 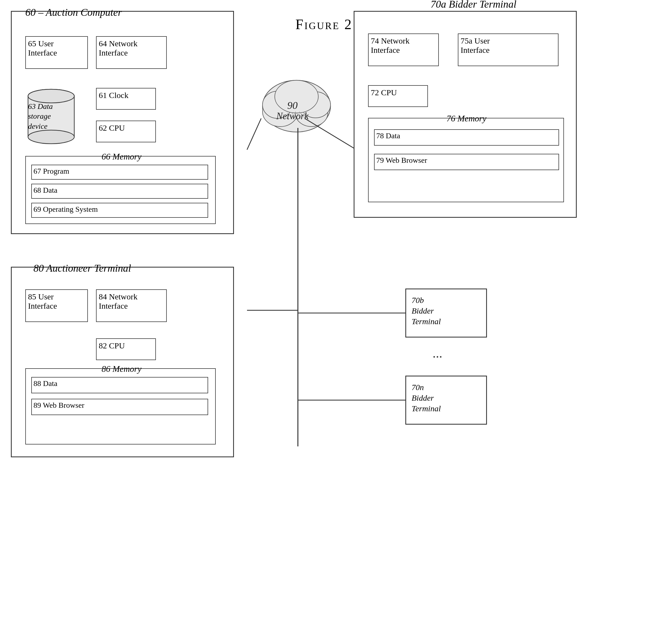 What do you see at coordinates (126, 95) in the screenshot?
I see `clock-61-label: 61 Clock` at bounding box center [126, 95].